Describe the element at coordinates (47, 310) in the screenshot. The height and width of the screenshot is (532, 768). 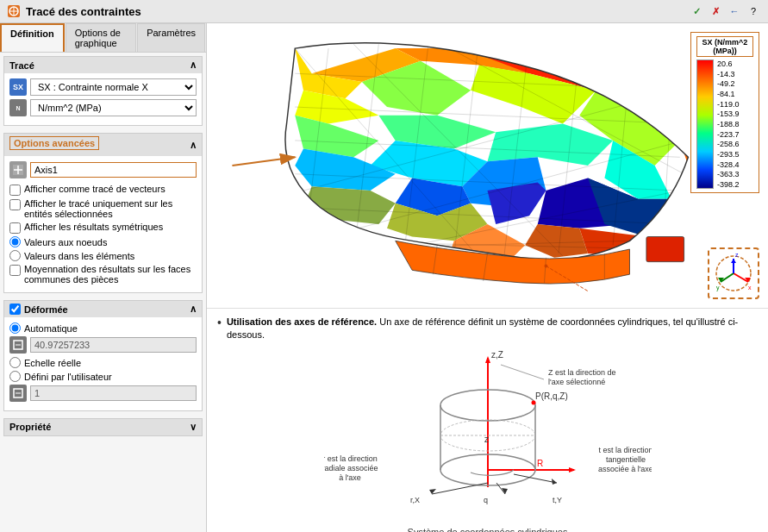
I see `deformee-label: Déformée` at that location.